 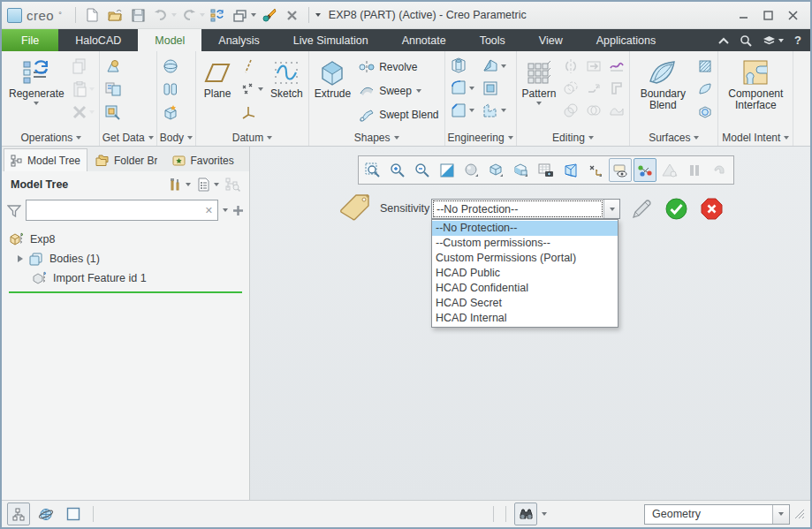 I want to click on search-options-dropdown-arrow, so click(x=225, y=210).